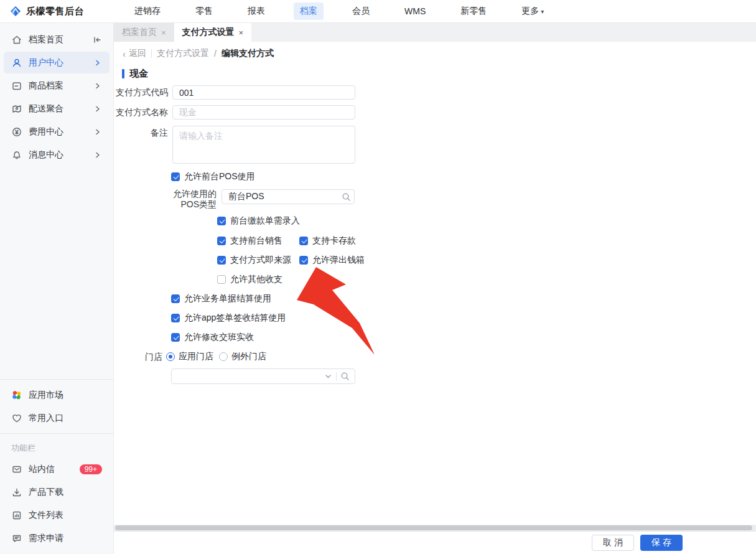 The width and height of the screenshot is (756, 554). I want to click on sidebar-item-file-list: 文件列表, so click(57, 515).